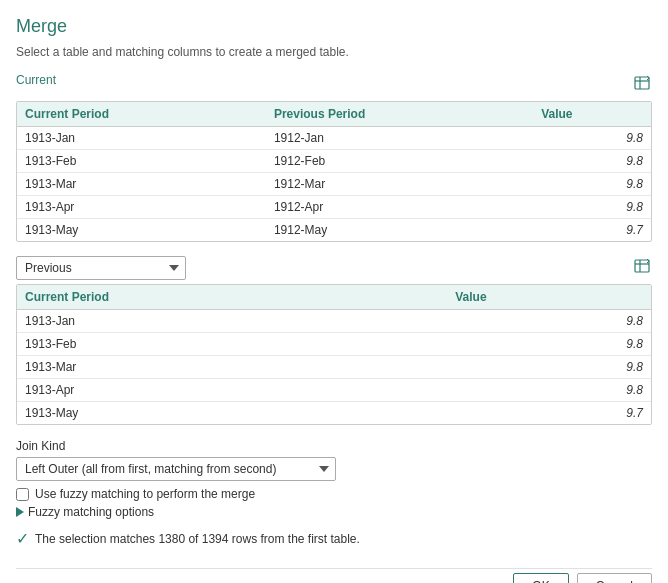 The width and height of the screenshot is (668, 583). What do you see at coordinates (400, 184) in the screenshot?
I see `table-cell: 1912-Mar` at bounding box center [400, 184].